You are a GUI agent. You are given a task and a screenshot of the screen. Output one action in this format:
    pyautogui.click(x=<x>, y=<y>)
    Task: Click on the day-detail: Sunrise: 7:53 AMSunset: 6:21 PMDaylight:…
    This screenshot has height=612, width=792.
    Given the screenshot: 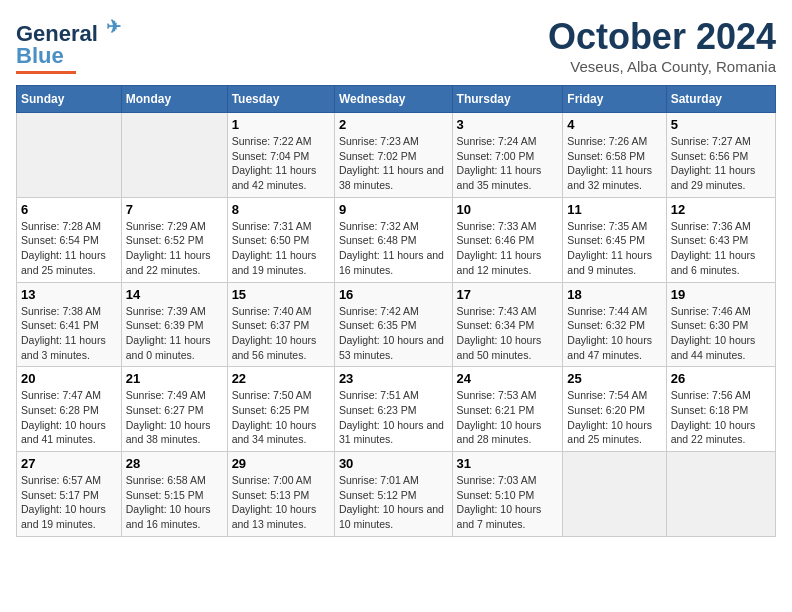 What is the action you would take?
    pyautogui.click(x=508, y=418)
    